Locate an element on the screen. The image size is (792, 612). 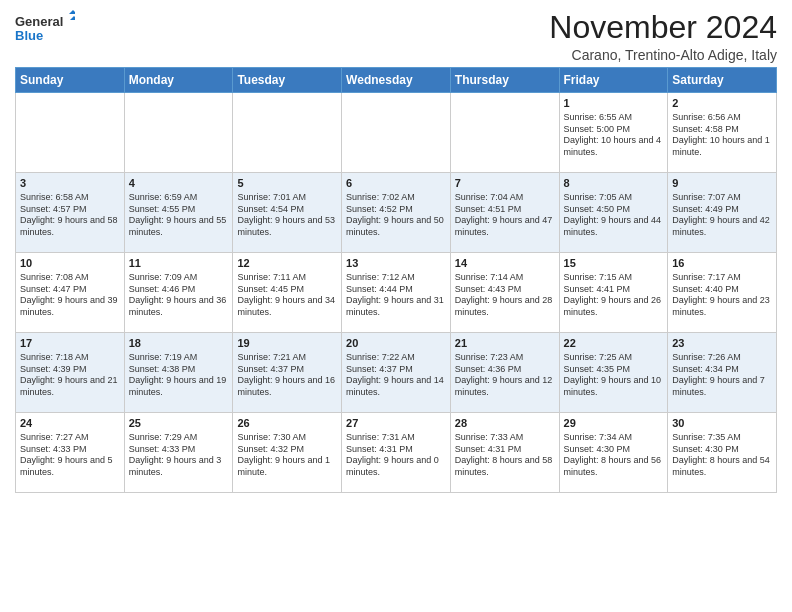
day-info: Sunrise: 7:14 AM Sunset: 4:43 PM Dayligh… is located at coordinates (505, 296).